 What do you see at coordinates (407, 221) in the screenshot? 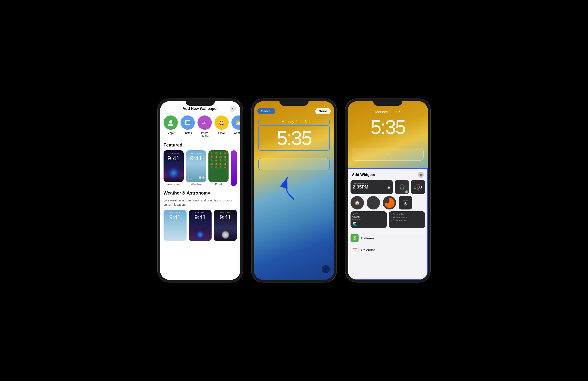
I see `reminder-item-3: ○ Call American...` at bounding box center [407, 221].